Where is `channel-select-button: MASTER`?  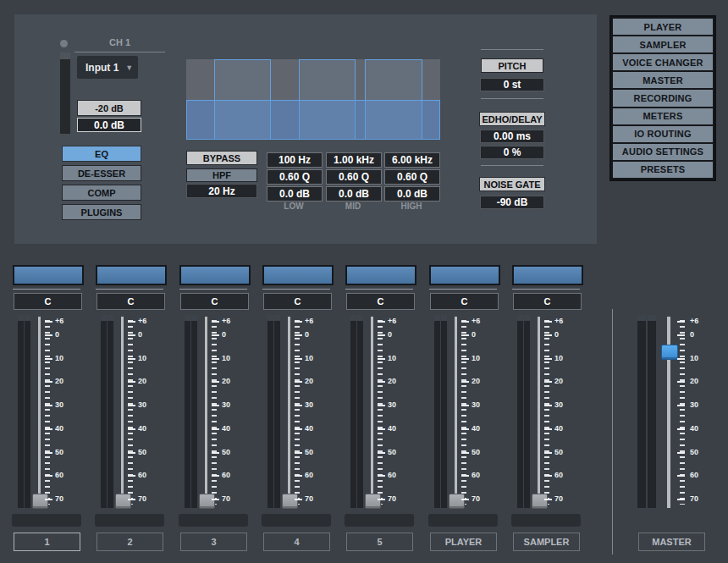
channel-select-button: MASTER is located at coordinates (672, 542).